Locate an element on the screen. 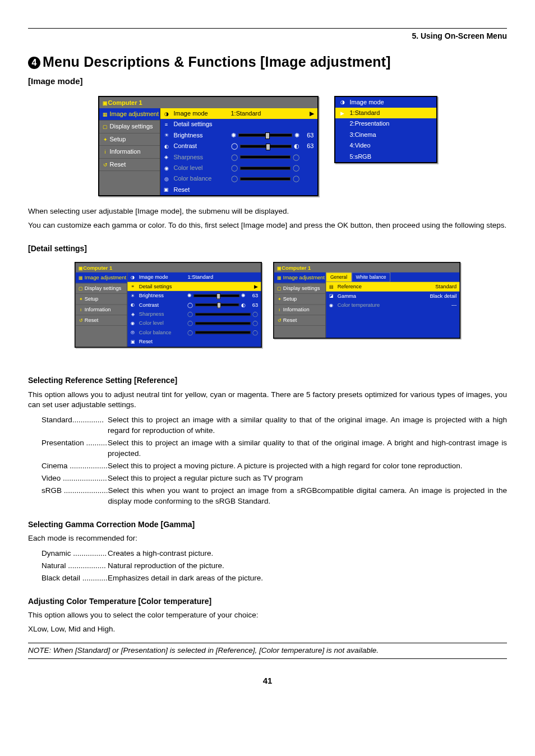  screenshots-row-2: ▣Computer 1 ▦Image adjustment ▢Display s… is located at coordinates (268, 312).